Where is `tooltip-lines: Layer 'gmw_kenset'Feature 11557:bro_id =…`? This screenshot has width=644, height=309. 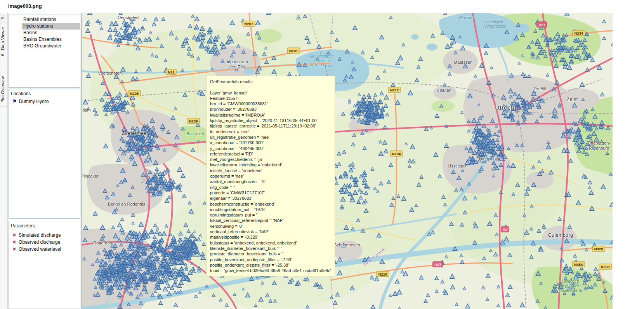 tooltip-lines: Layer 'gmw_kenset'Feature 11557:bro_id =… is located at coordinates (271, 179).